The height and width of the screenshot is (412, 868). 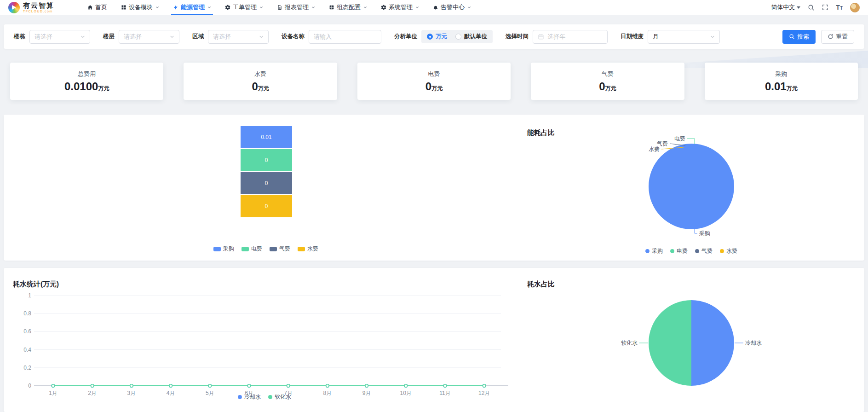 What do you see at coordinates (296, 7) in the screenshot?
I see `nav-item-report: 报表管理` at bounding box center [296, 7].